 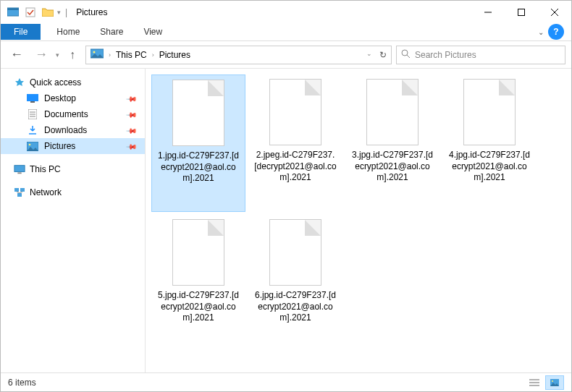 What do you see at coordinates (91, 12) in the screenshot?
I see `window-title: Pictures` at bounding box center [91, 12].